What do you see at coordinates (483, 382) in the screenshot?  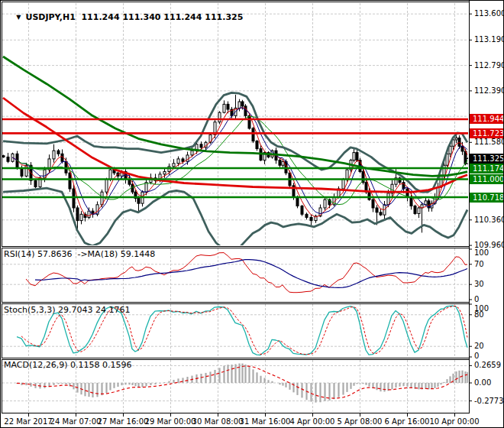 I see `indicator-axis-label: 0.00` at bounding box center [483, 382].